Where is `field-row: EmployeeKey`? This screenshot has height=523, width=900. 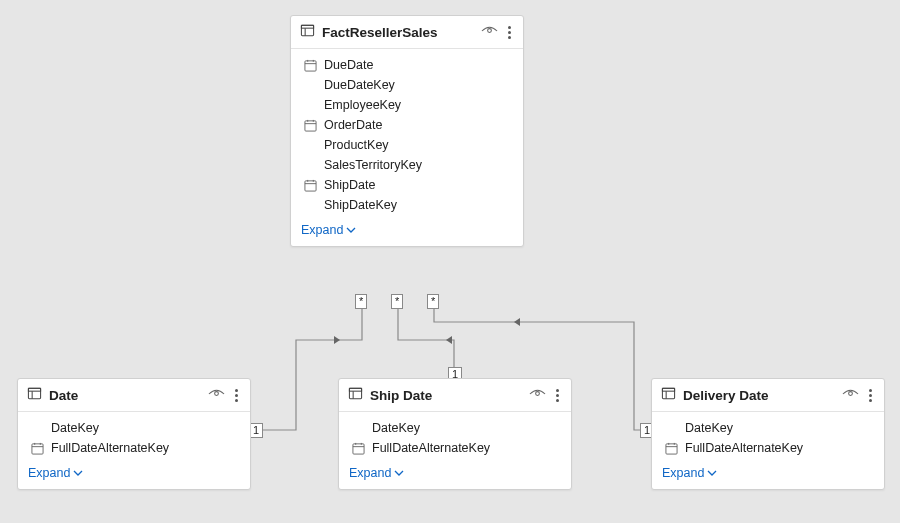
field-row: EmployeeKey is located at coordinates (407, 105).